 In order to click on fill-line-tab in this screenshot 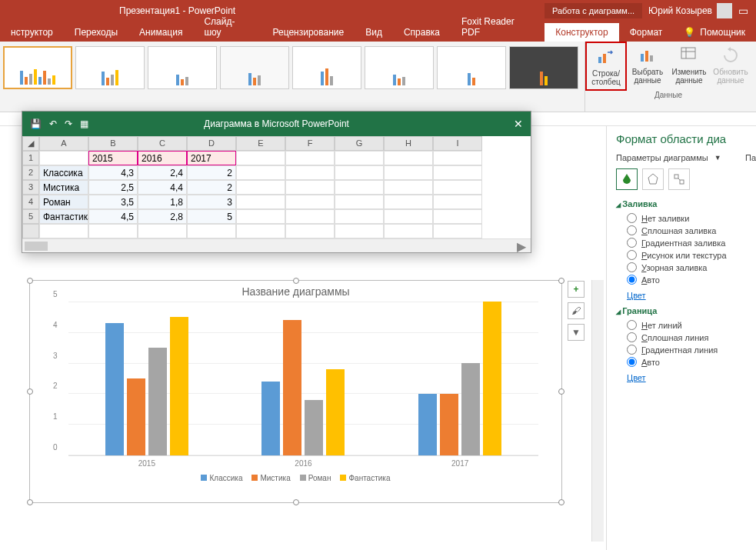, I will do `click(627, 179)`.